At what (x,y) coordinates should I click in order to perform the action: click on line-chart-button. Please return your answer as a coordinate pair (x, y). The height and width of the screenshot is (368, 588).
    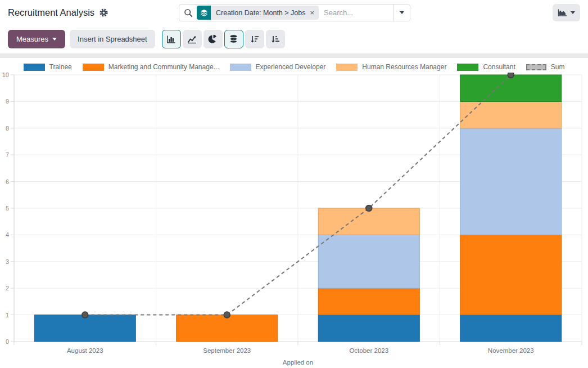
    Looking at the image, I should click on (192, 39).